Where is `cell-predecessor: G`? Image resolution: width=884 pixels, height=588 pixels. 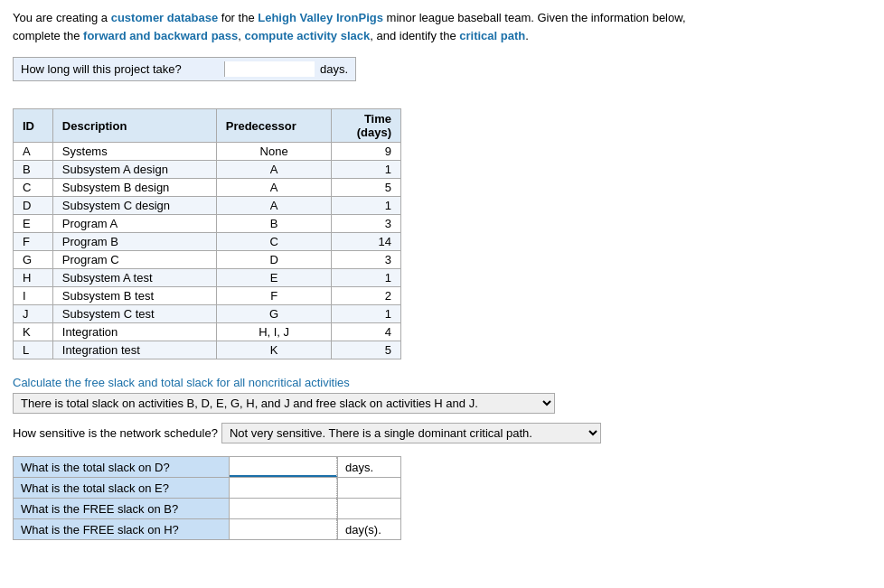
cell-predecessor: G is located at coordinates (274, 314).